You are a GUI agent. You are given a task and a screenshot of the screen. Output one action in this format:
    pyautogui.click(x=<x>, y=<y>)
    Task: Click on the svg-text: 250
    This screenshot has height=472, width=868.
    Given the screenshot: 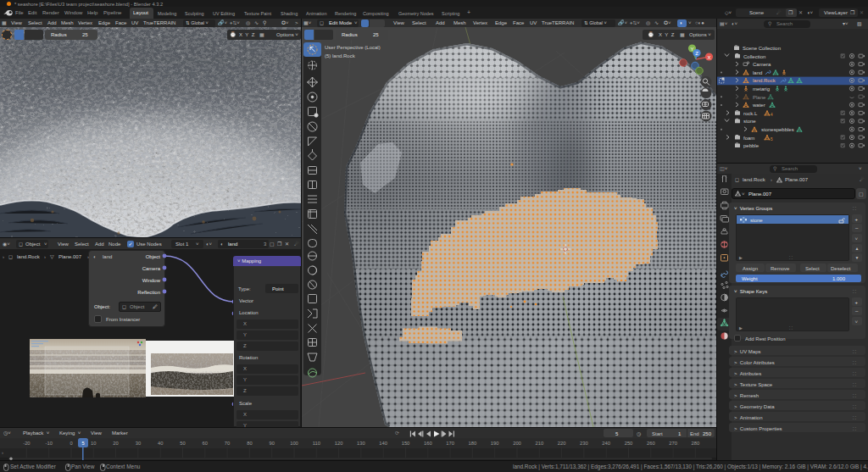 What is the action you would take?
    pyautogui.click(x=629, y=443)
    